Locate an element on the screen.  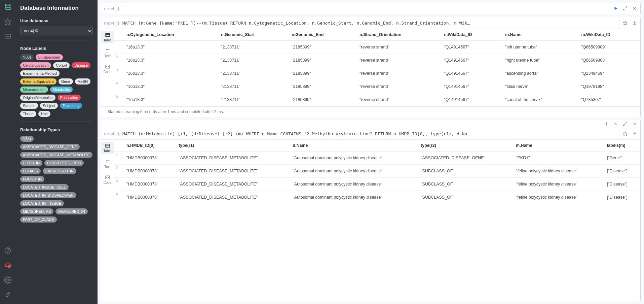
rel-type-chip: ASSOCIATED_DISEASE_GENE is located at coordinates (50, 147).